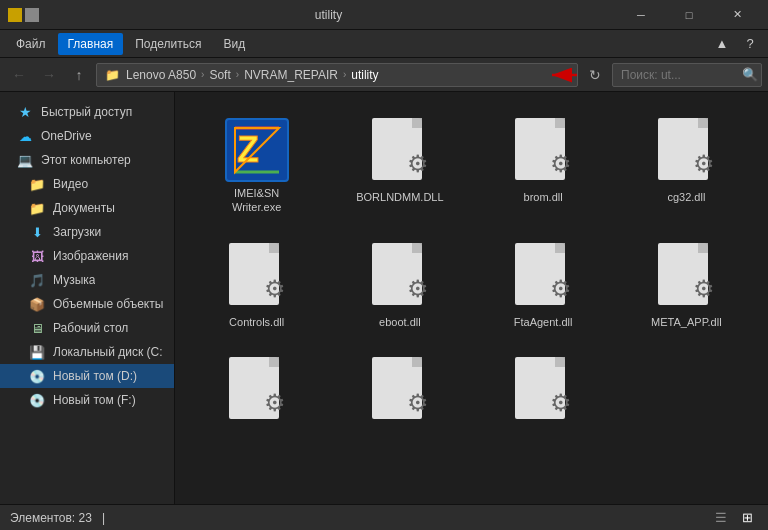 Image resolution: width=768 pixels, height=530 pixels. Describe the element at coordinates (686, 275) in the screenshot. I see `dll-icon-meta-app: ⚙` at that location.